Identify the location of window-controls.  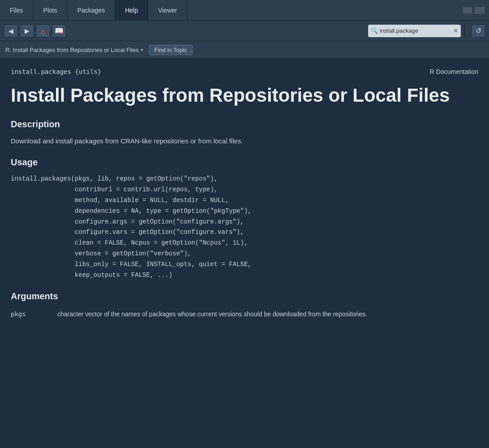
(476, 10).